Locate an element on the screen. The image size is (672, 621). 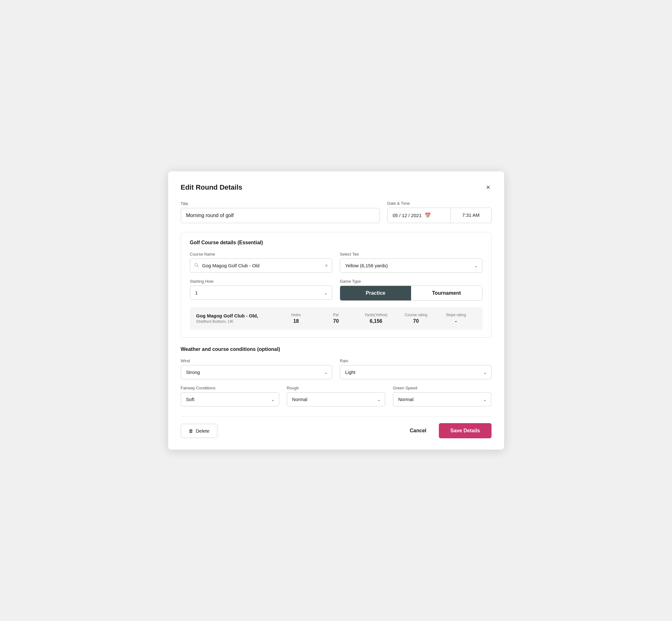
rough-dropdown: SoftNormalHard is located at coordinates (336, 399).